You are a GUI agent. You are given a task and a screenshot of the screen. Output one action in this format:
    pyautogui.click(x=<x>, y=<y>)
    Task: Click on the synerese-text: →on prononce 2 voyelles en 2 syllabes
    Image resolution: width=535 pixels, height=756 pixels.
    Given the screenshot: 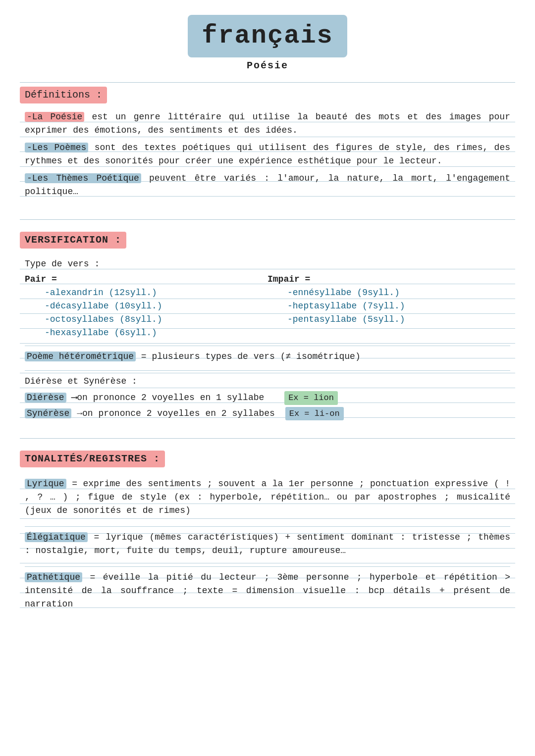 What is the action you would take?
    pyautogui.click(x=173, y=413)
    